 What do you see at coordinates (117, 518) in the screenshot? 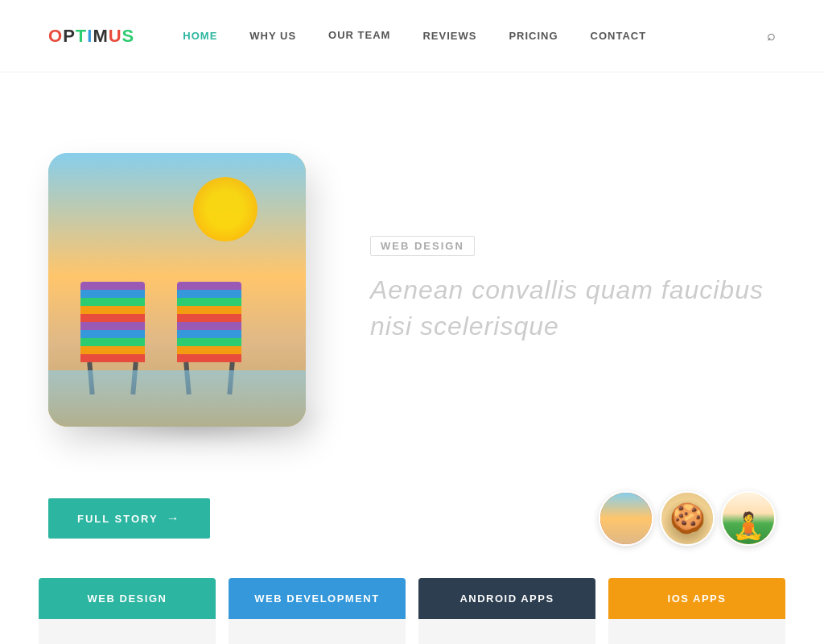
I see `full-story-label: FULL STORY` at bounding box center [117, 518].